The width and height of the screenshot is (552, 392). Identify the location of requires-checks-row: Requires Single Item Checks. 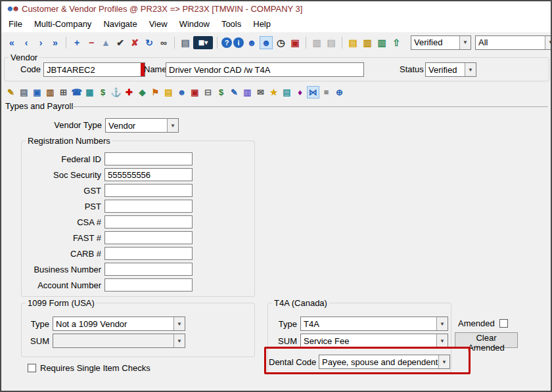
(89, 368).